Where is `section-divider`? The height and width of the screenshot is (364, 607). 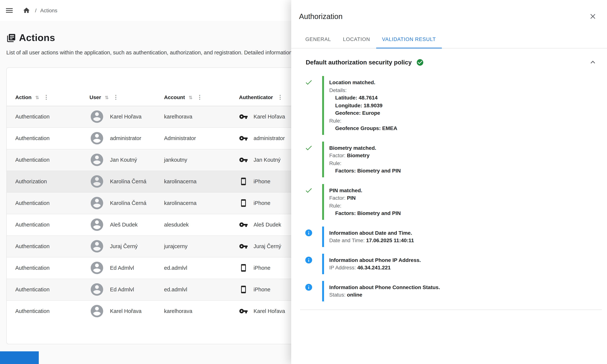 section-divider is located at coordinates (451, 310).